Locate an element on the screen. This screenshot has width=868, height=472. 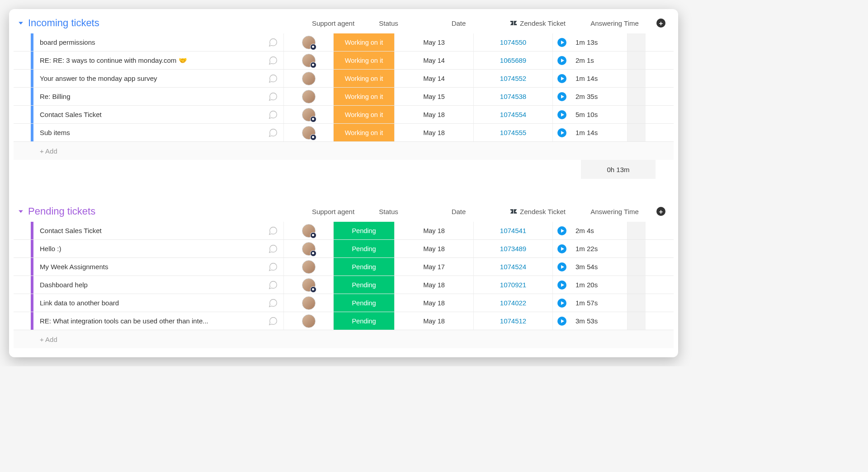
ticket-cell: 1073489 is located at coordinates (514, 248).